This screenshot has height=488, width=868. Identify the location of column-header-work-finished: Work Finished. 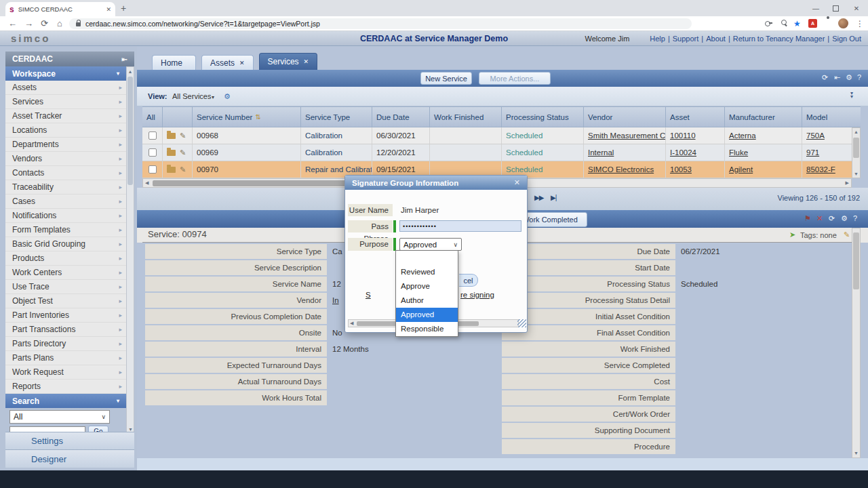
(466, 117).